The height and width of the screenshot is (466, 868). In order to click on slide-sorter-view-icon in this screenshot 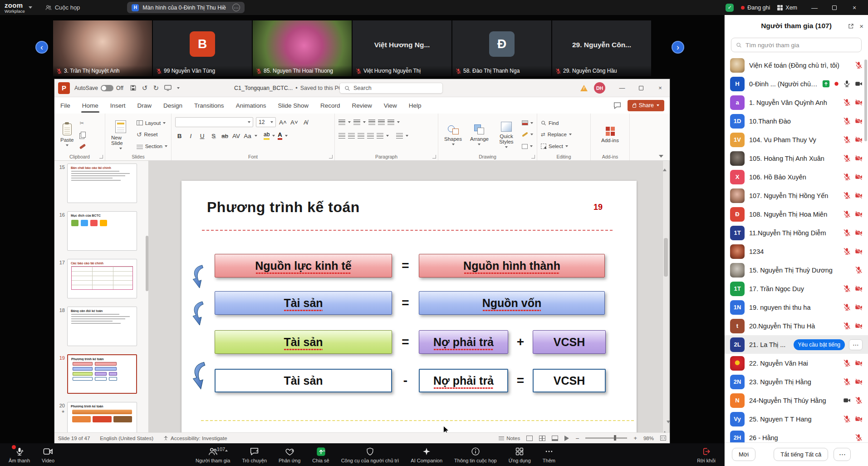, I will do `click(542, 438)`.